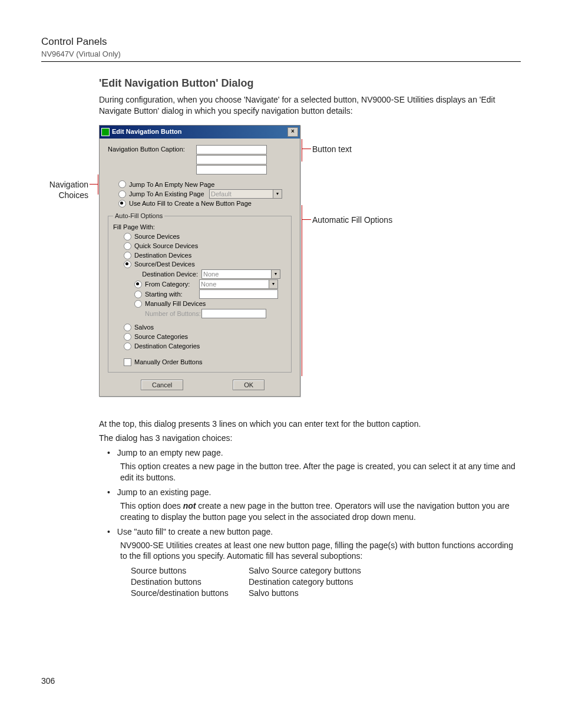  Describe the element at coordinates (293, 132) in the screenshot. I see `close-button: ×` at that location.